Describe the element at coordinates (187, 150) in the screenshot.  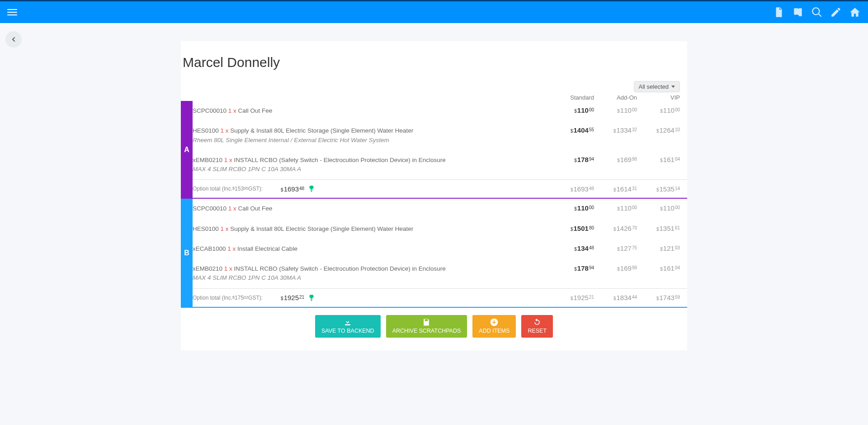
I see `option-tab: A` at that location.